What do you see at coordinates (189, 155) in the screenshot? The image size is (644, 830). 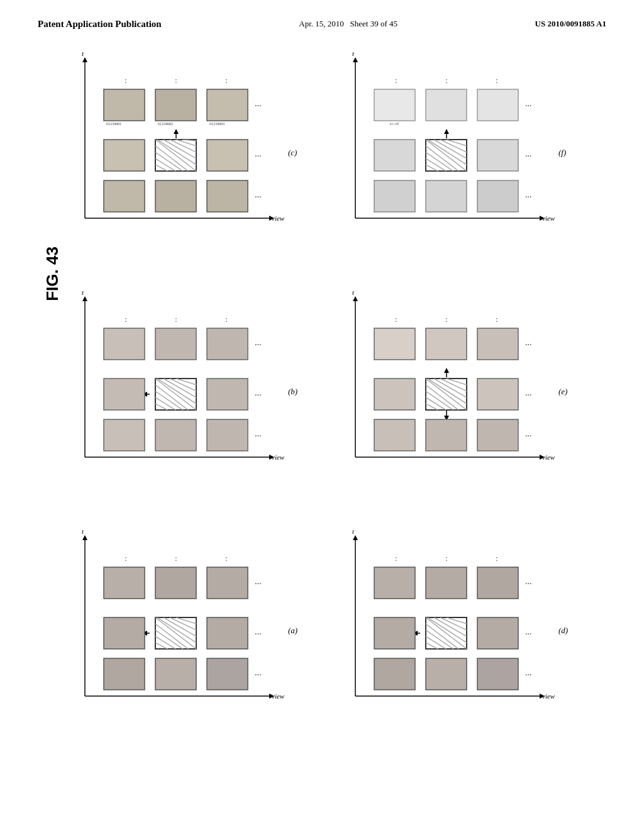 I see `diagram-c-svg: t view : : : 01234681 01234682 01234683 …` at bounding box center [189, 155].